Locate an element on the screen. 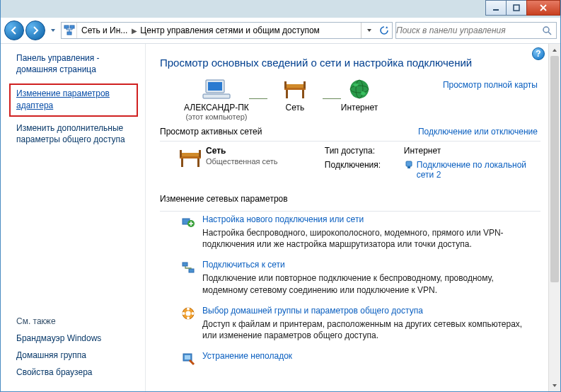  access-type-value: Интернет is located at coordinates (471, 151).